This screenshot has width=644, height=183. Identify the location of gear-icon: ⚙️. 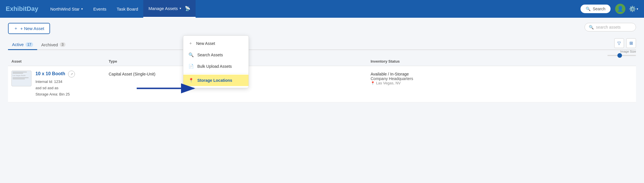
(633, 9).